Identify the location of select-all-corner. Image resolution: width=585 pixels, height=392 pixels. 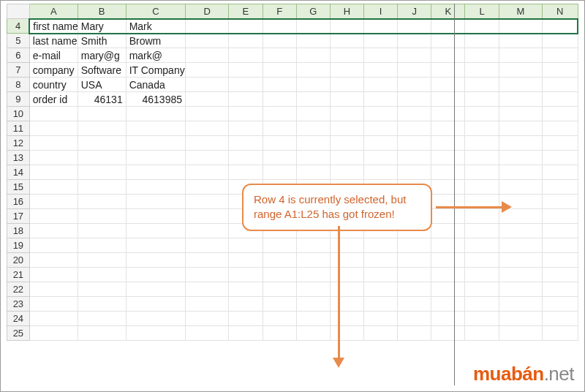
(19, 12).